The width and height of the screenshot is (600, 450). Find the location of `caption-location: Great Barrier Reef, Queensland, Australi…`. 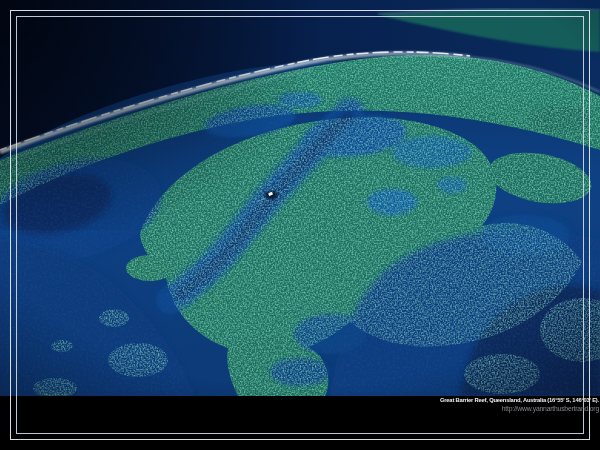

caption-location: Great Barrier Reef, Queensland, Australi… is located at coordinates (439, 400).